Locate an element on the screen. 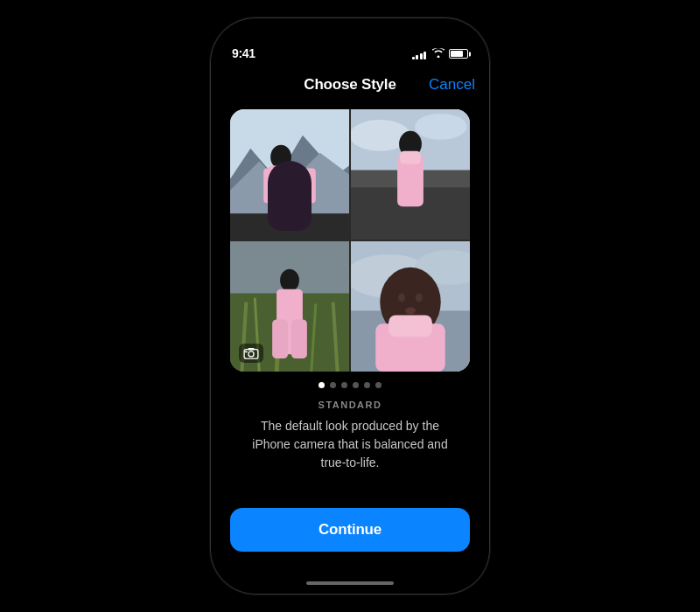 The height and width of the screenshot is (612, 700). style-description: The default look produced by the iPhone … is located at coordinates (350, 444).